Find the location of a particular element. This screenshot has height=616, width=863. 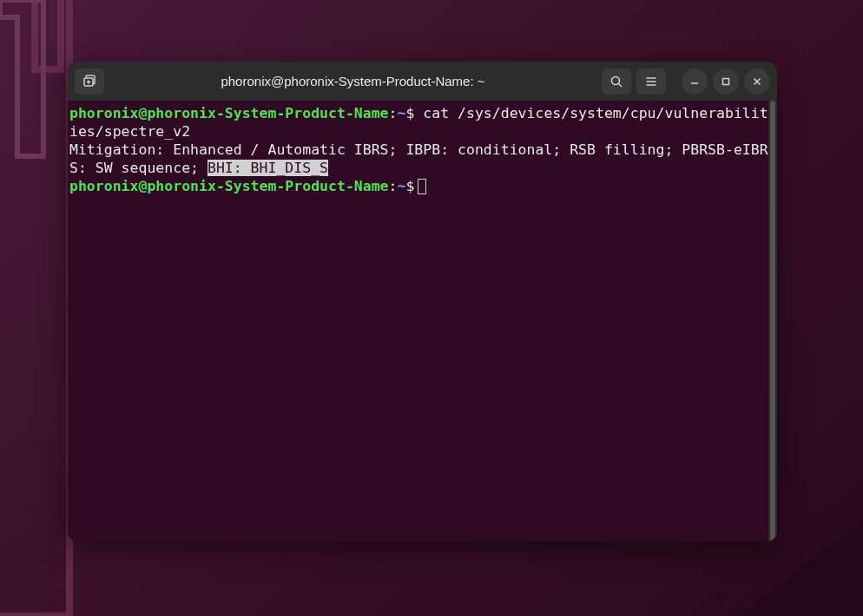

prompt-user-host-2: phoronix@phoronix-System-Product-Name is located at coordinates (229, 186).